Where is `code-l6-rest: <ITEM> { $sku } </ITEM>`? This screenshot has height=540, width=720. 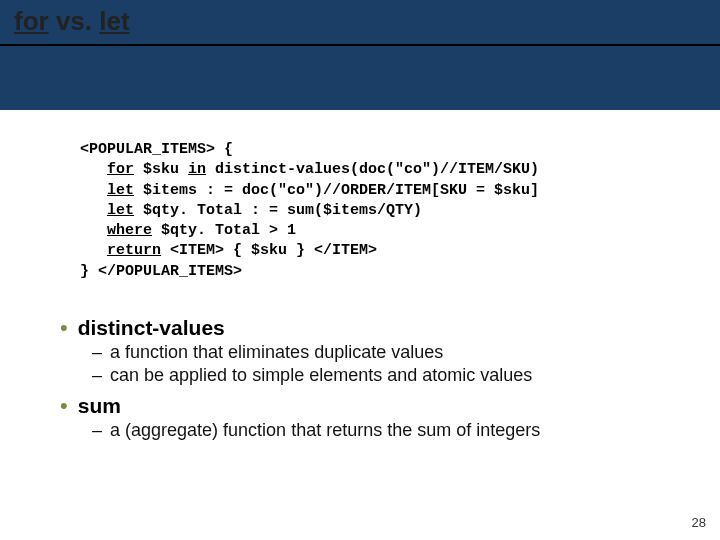 code-l6-rest: <ITEM> { $sku } </ITEM> is located at coordinates (269, 250).